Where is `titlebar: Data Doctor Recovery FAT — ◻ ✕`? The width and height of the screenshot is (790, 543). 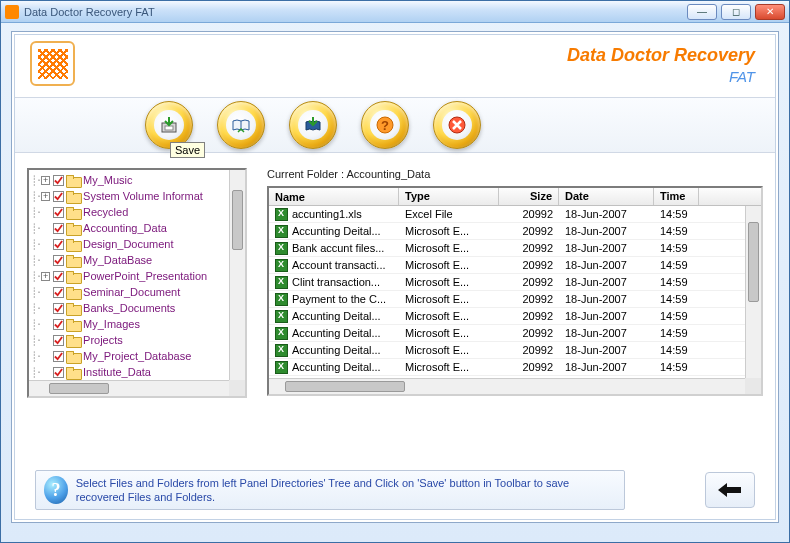 titlebar: Data Doctor Recovery FAT — ◻ ✕ is located at coordinates (395, 12).